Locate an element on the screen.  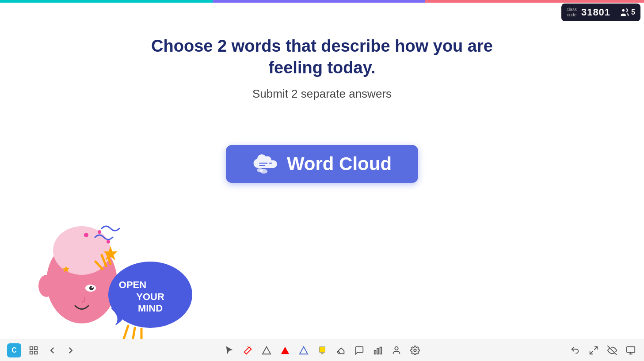
toolbar-center is located at coordinates (322, 350).